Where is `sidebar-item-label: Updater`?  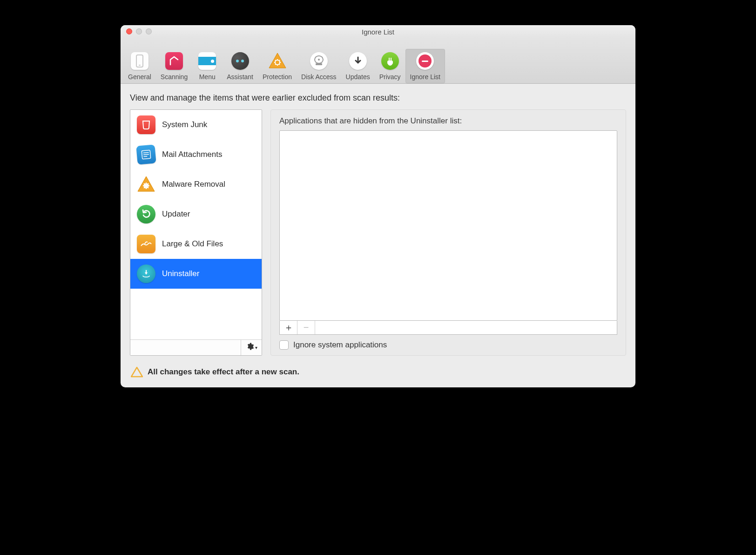 sidebar-item-label: Updater is located at coordinates (176, 214).